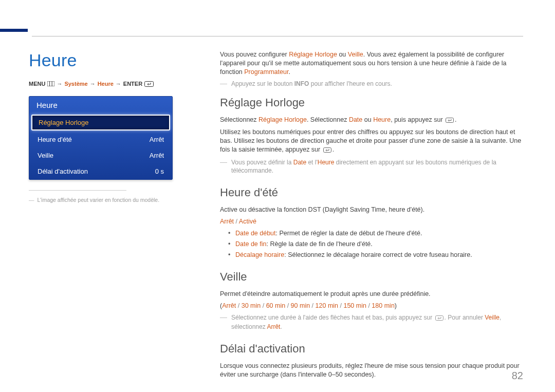  Describe the element at coordinates (517, 376) in the screenshot. I see `page-number: 82` at that location.